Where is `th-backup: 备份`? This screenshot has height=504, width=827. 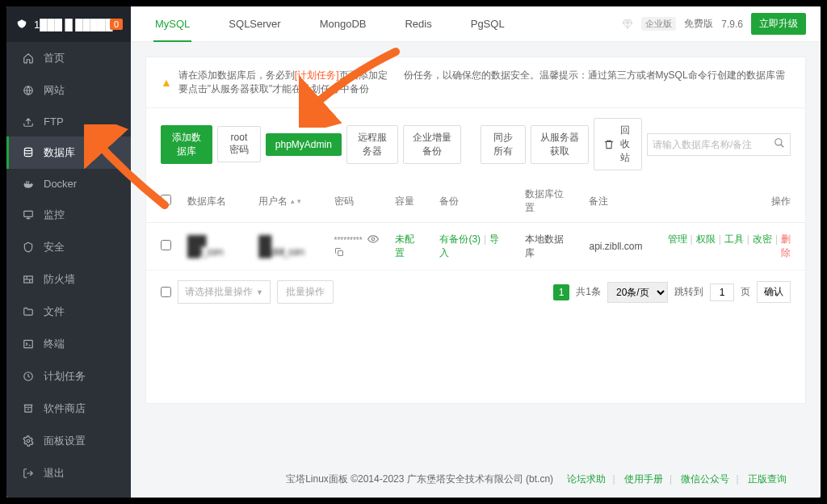 th-backup: 备份 is located at coordinates (473, 202).